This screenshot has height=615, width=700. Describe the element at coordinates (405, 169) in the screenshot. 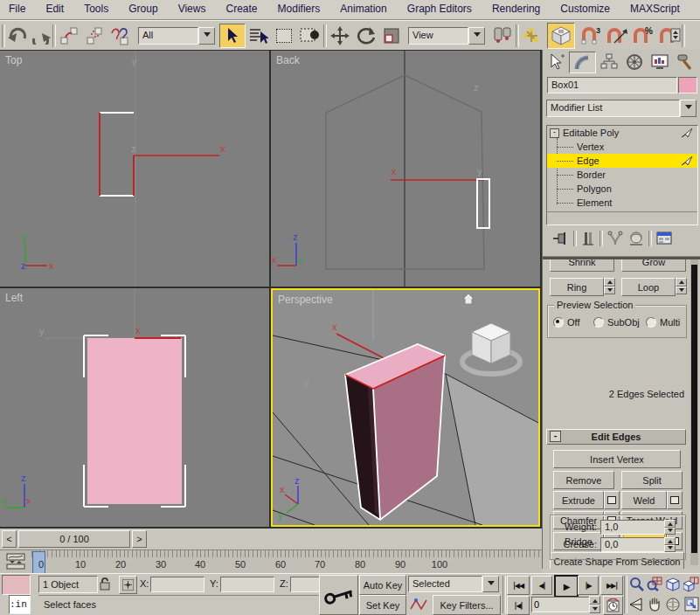

I see `viewport-back: z y x z x y Back` at that location.